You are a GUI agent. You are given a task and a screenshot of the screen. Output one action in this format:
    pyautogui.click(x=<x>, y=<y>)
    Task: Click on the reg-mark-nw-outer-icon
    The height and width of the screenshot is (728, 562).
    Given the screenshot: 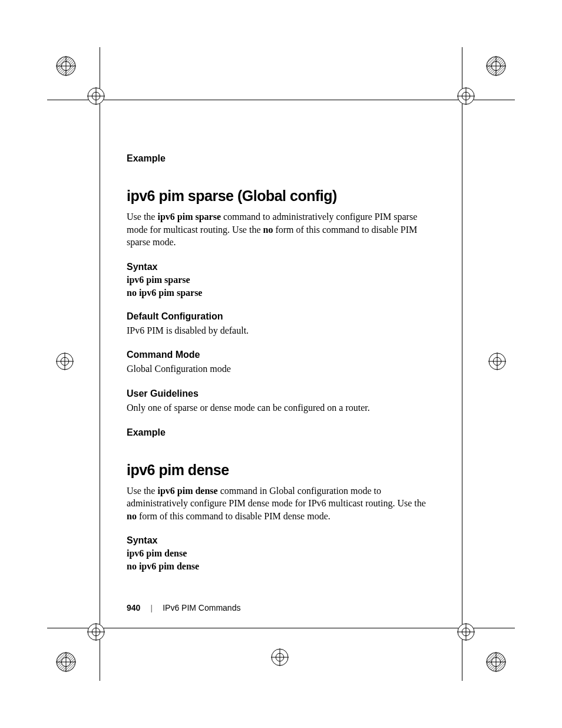 What is the action you would take?
    pyautogui.click(x=66, y=66)
    